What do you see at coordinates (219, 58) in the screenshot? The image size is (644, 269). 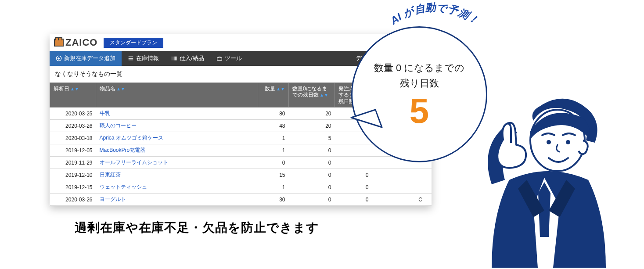 I see `toolbox-icon` at bounding box center [219, 58].